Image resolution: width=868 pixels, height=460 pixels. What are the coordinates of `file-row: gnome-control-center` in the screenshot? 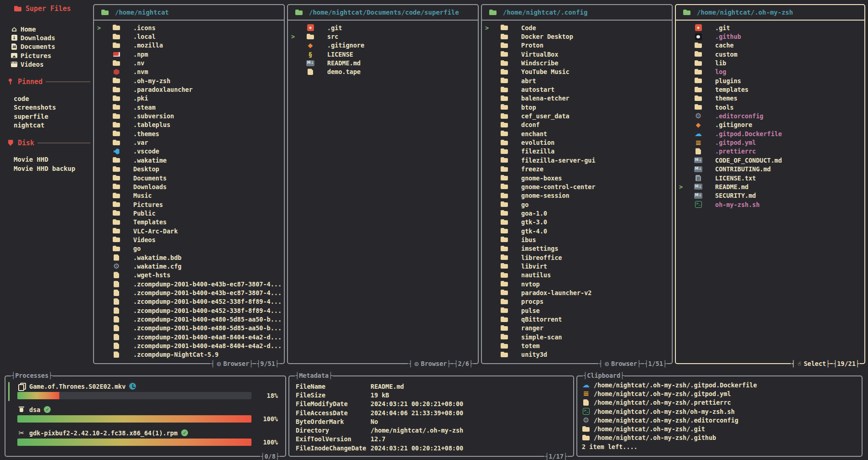 It's located at (577, 186).